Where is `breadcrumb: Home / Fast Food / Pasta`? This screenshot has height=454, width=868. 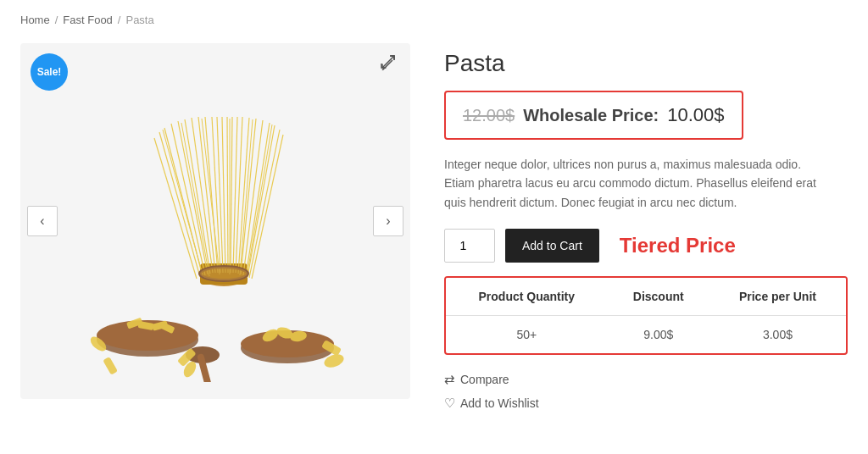 breadcrumb: Home / Fast Food / Pasta is located at coordinates (434, 20).